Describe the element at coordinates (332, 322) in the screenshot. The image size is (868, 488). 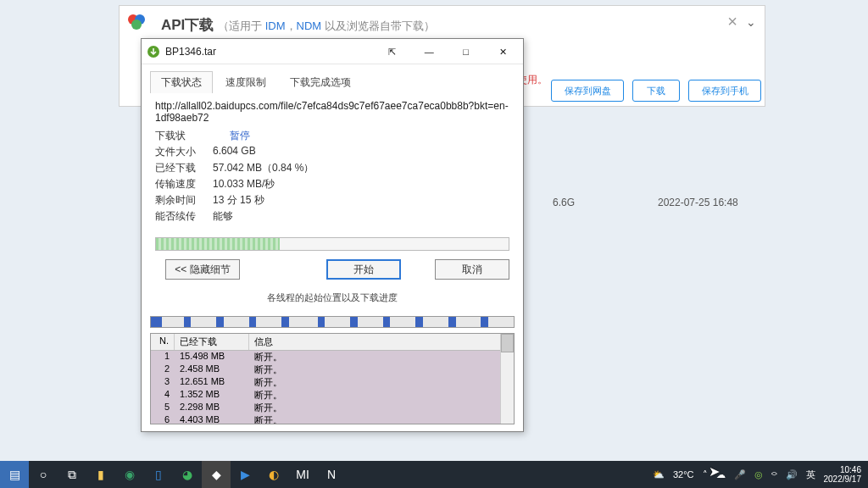
I see `thread-map` at that location.